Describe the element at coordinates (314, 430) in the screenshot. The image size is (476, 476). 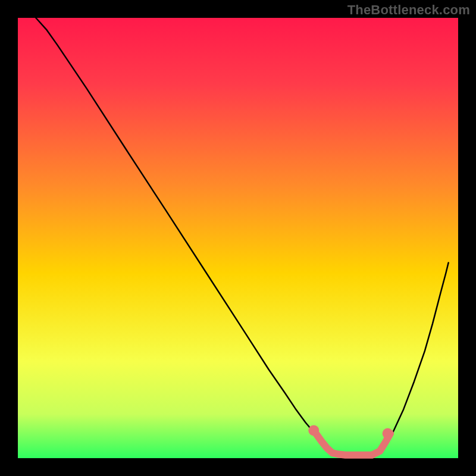
I see `optimal-zone-dot-left` at that location.